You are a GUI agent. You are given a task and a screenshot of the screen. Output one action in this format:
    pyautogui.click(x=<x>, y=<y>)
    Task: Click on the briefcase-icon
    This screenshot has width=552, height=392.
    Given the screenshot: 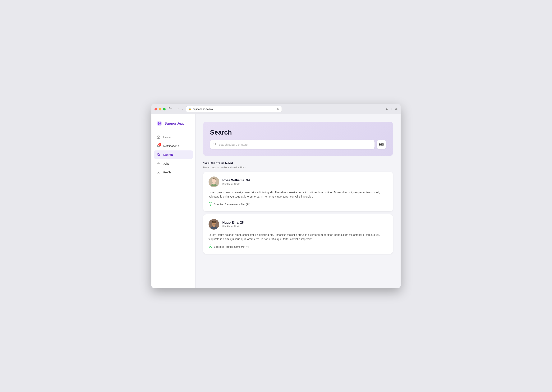 What is the action you would take?
    pyautogui.click(x=159, y=163)
    